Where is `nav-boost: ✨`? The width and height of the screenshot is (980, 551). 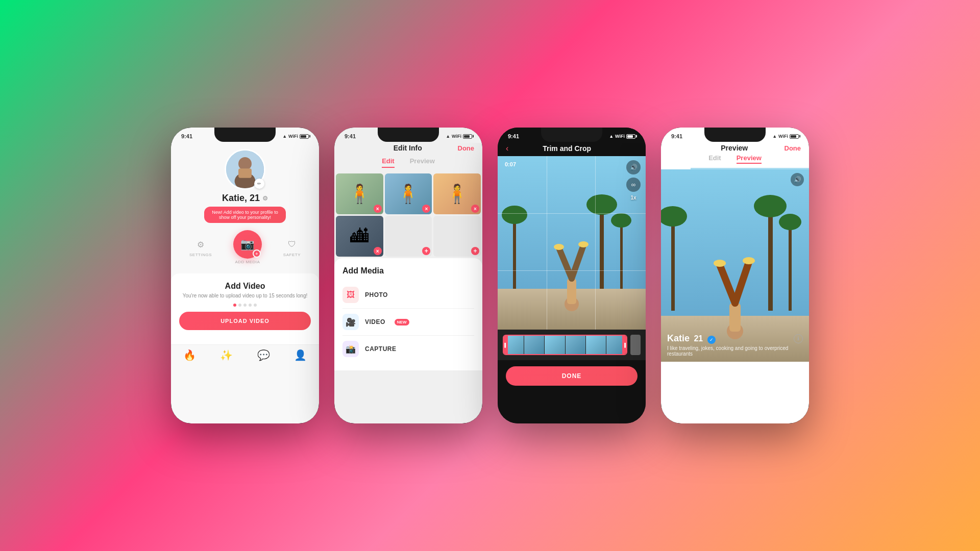 nav-boost: ✨ is located at coordinates (227, 355).